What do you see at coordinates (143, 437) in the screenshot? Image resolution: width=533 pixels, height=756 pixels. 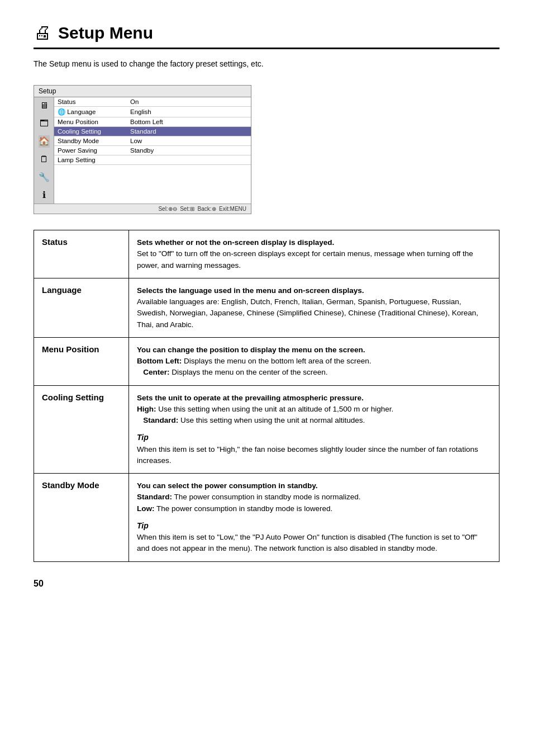 I see `cooling-tip-heading: Tip` at bounding box center [143, 437].